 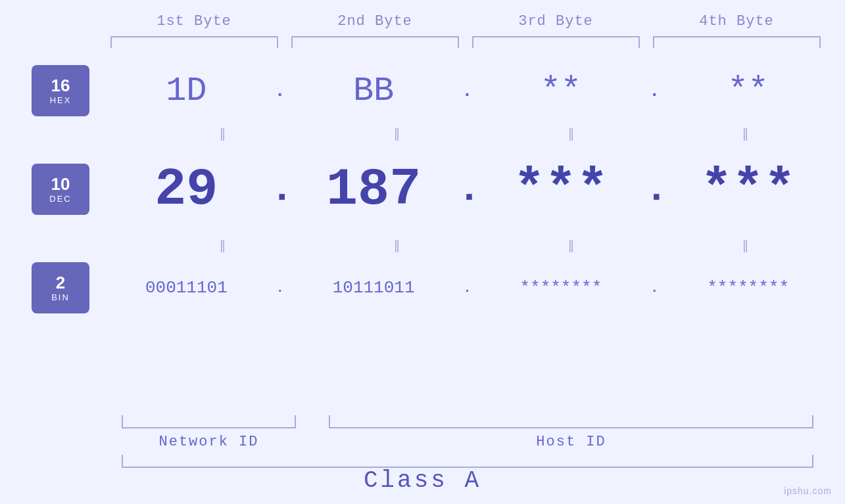 What do you see at coordinates (562, 189) in the screenshot?
I see `dec-val-3: ***` at bounding box center [562, 189].